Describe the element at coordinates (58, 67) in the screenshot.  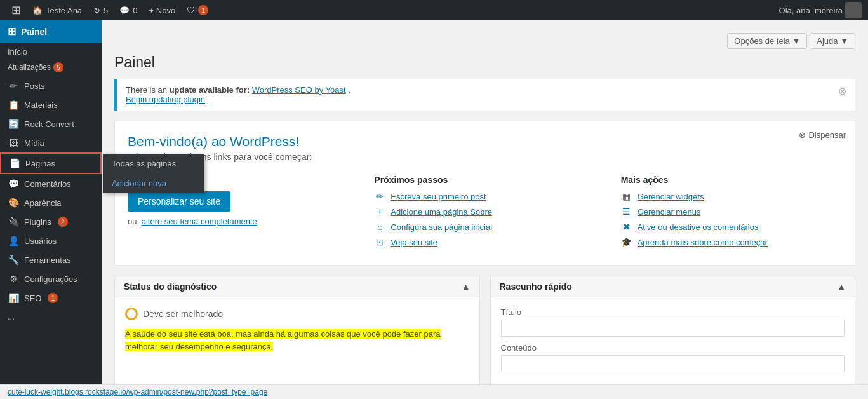
I see `atualizacoes-badge: 5` at that location.